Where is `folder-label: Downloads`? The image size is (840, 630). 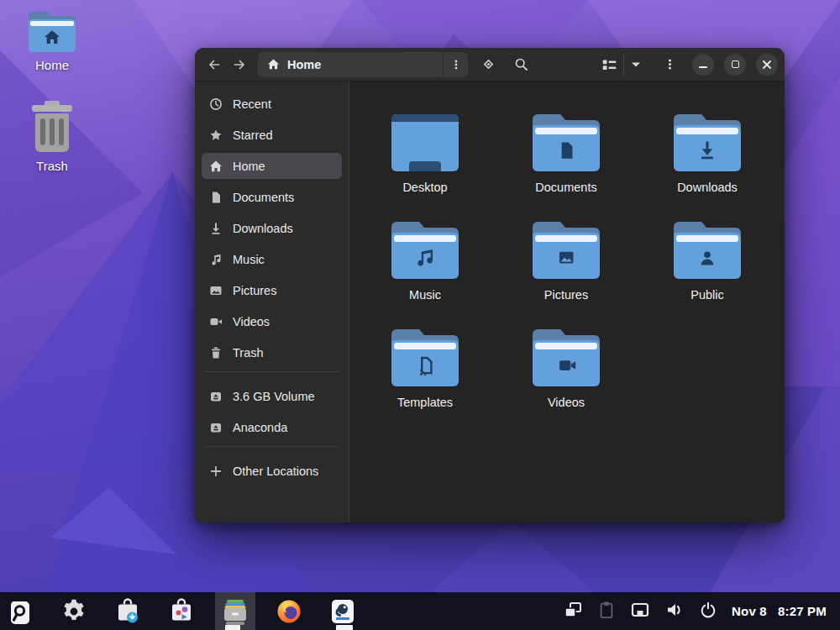 folder-label: Downloads is located at coordinates (707, 187).